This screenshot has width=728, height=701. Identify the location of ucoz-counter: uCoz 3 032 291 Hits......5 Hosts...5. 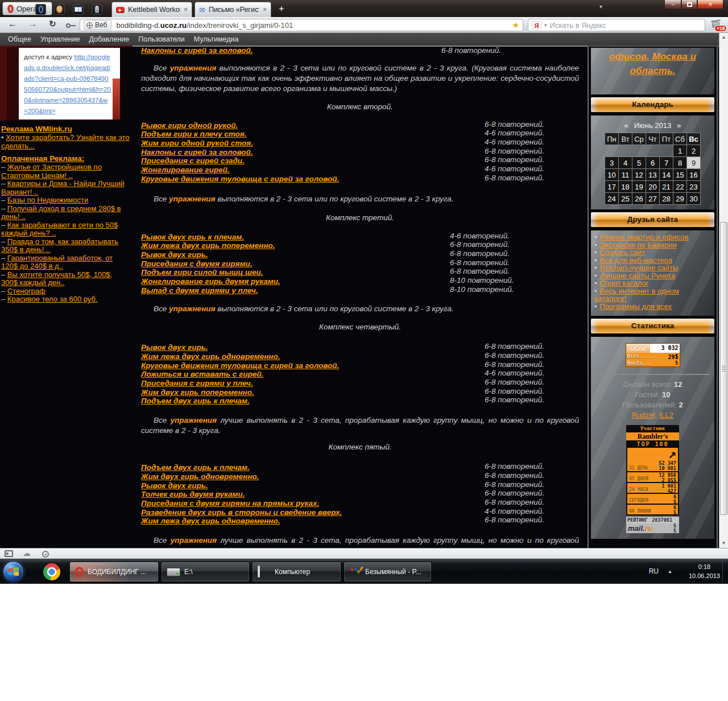
(653, 355).